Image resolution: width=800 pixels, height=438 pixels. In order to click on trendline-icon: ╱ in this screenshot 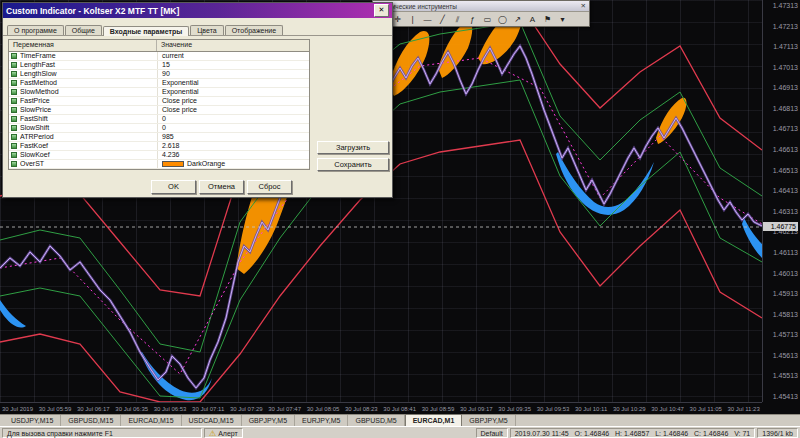, I will do `click(442, 20)`.